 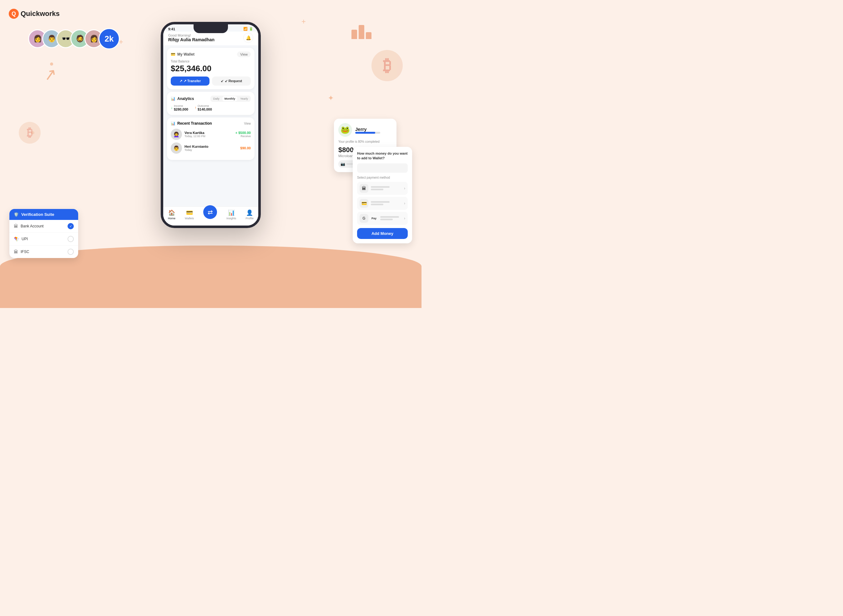 What do you see at coordinates (405, 219) in the screenshot?
I see `gpay-chevron-icon: ›` at bounding box center [405, 219].